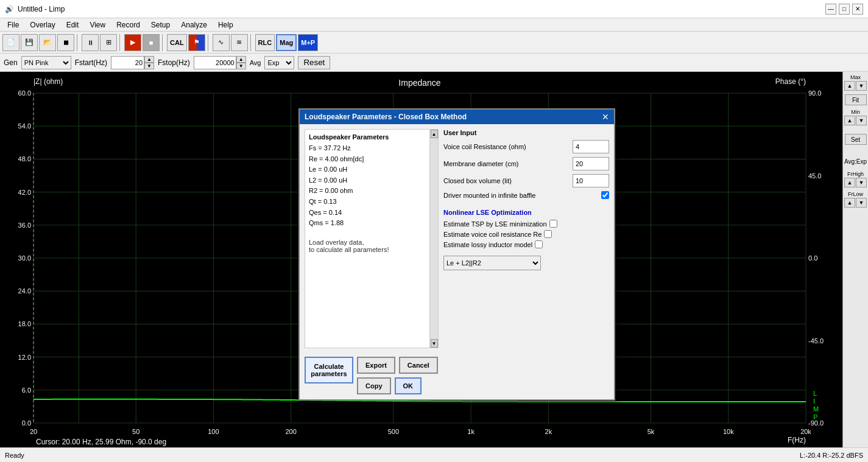  What do you see at coordinates (177, 43) in the screenshot?
I see `cal-button: CAL` at bounding box center [177, 43].